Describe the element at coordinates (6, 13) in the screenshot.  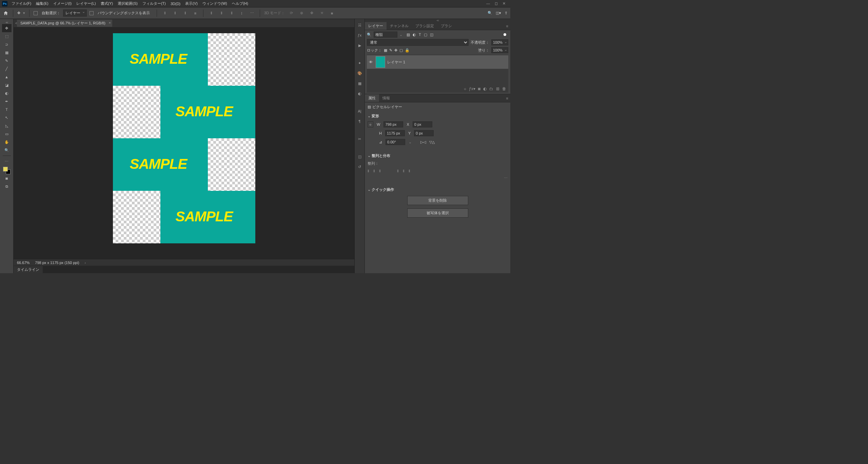
I see `home-icon` at that location.